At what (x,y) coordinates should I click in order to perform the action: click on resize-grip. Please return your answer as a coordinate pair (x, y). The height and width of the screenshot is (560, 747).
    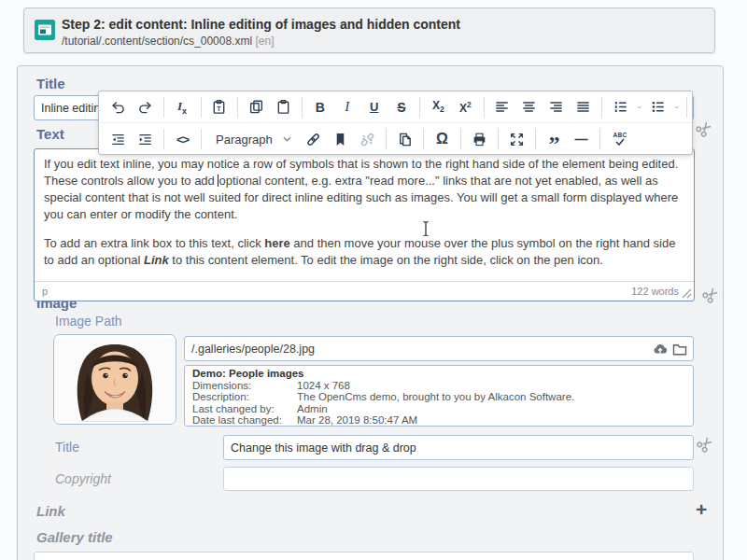
    Looking at the image, I should click on (687, 293).